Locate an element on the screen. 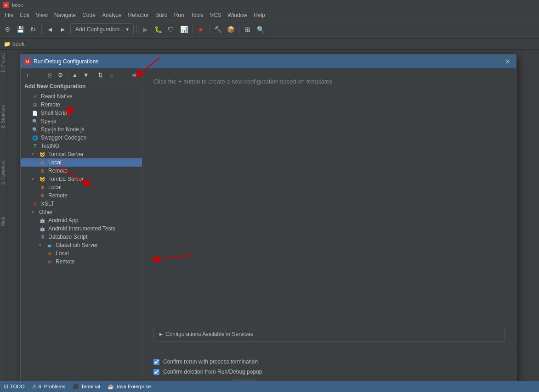 This screenshot has height=392, width=539. status-java-enterprise: ☕ Java Enterprise is located at coordinates (129, 386).